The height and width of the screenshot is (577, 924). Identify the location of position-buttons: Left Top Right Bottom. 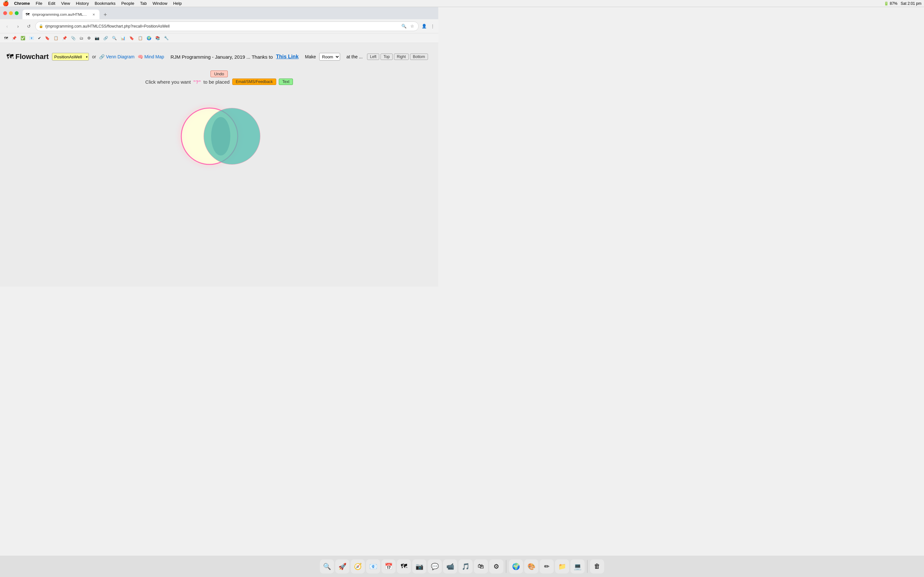
(397, 56).